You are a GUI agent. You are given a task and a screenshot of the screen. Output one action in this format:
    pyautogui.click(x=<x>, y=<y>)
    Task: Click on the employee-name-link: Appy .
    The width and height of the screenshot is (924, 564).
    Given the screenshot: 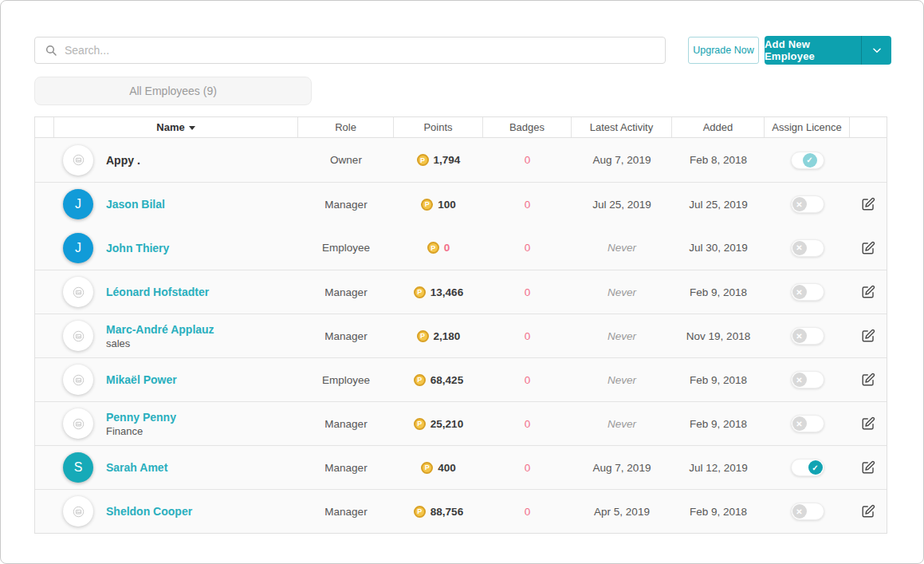 What is the action you would take?
    pyautogui.click(x=123, y=160)
    